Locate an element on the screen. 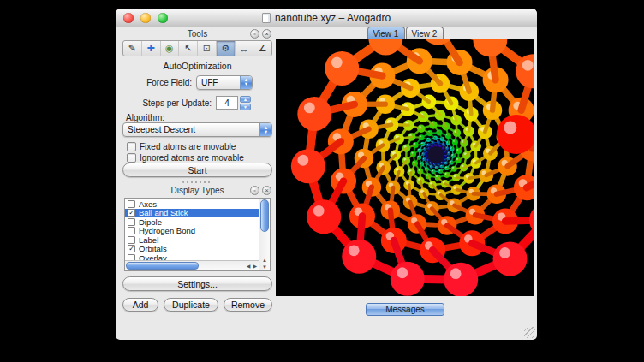 This screenshot has width=644, height=362. selection-tool: ⊡ is located at coordinates (207, 48).